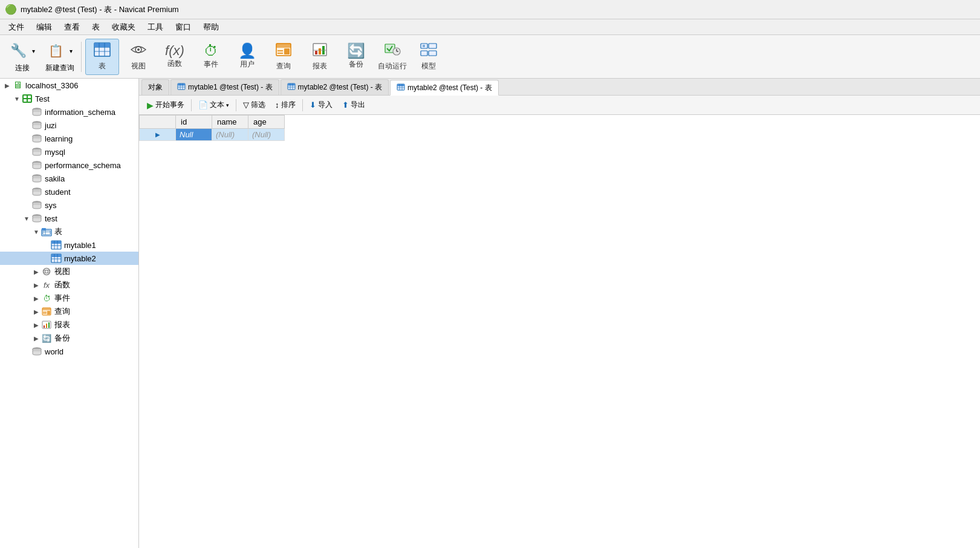 This screenshot has width=980, height=548. I want to click on tab-mytable2-active: mytable2 @test (Test) - 表, so click(444, 88).